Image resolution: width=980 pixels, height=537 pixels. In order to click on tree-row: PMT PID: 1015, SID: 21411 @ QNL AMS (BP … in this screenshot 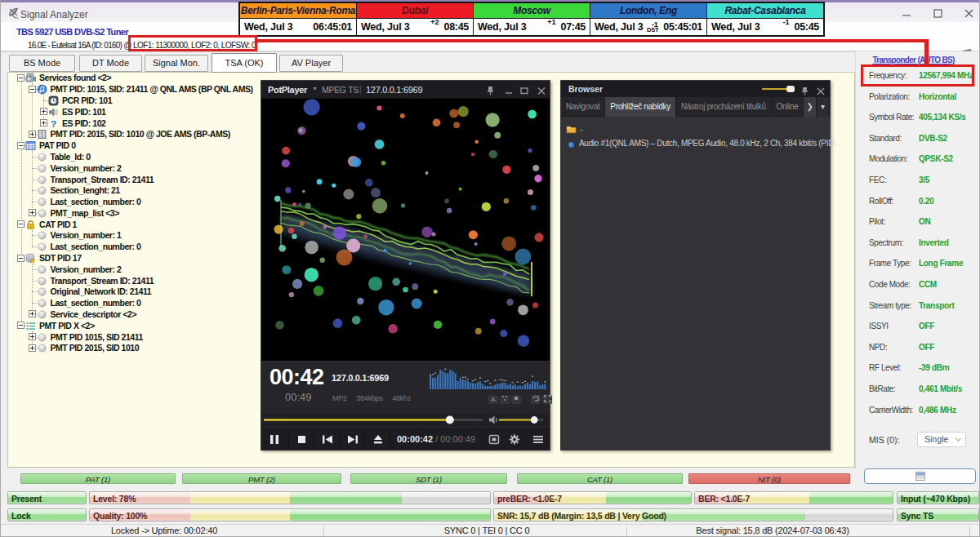, I will do `click(135, 89)`.